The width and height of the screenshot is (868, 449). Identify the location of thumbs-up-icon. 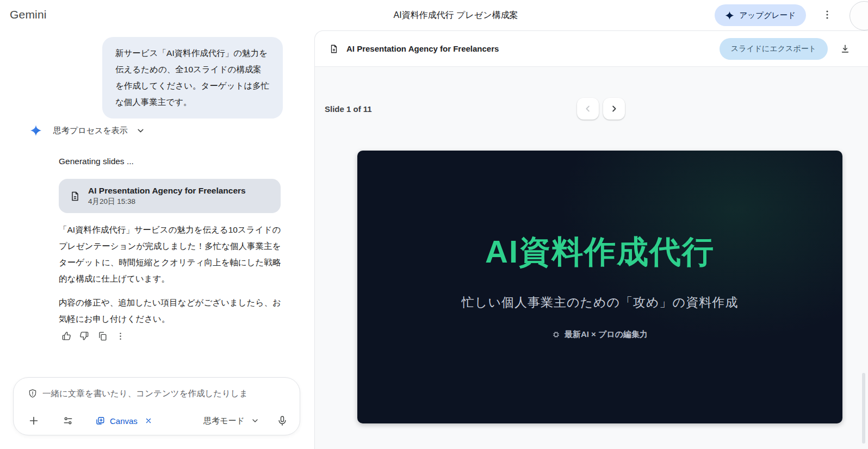
(66, 336).